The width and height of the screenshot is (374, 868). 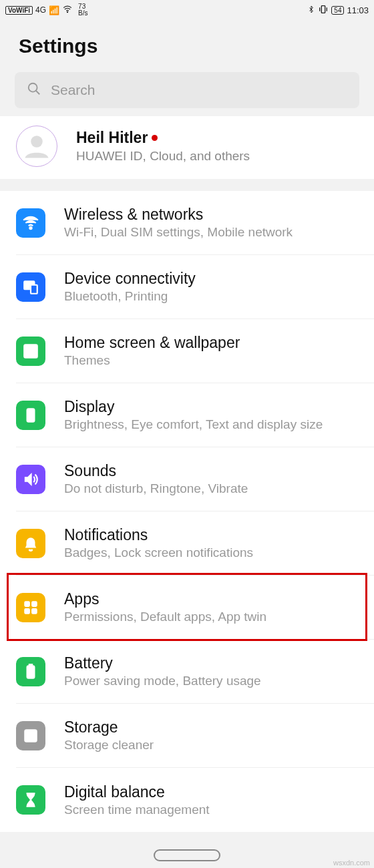 What do you see at coordinates (47, 10) in the screenshot?
I see `status-left: VoWiFi 4G 📶 73 B/s` at bounding box center [47, 10].